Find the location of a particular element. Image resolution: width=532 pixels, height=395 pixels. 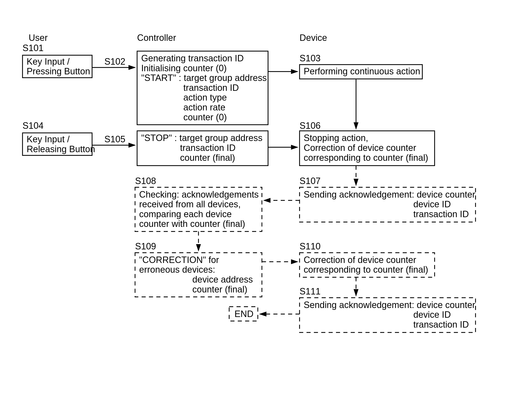

svg-text: device address is located at coordinates (222, 279).